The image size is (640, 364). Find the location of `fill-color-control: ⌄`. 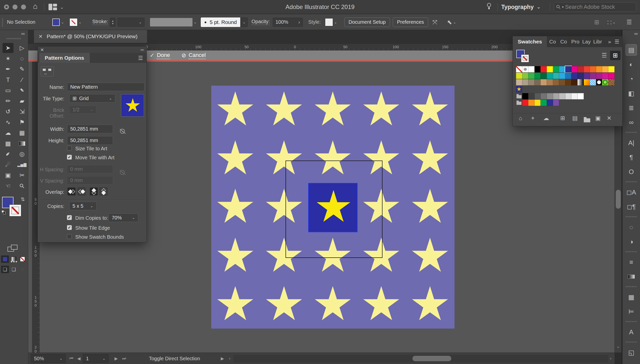

fill-color-control: ⌄ is located at coordinates (58, 22).